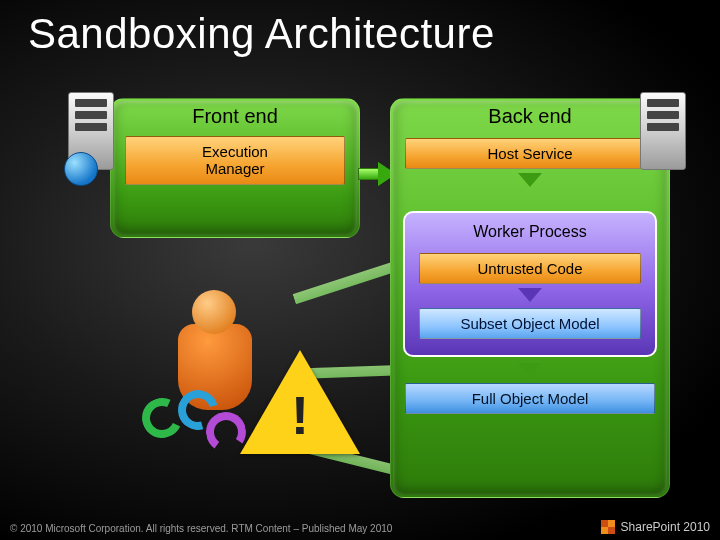  I want to click on footer: © 2010 Microsoft Corporation. All rights…, so click(360, 527).